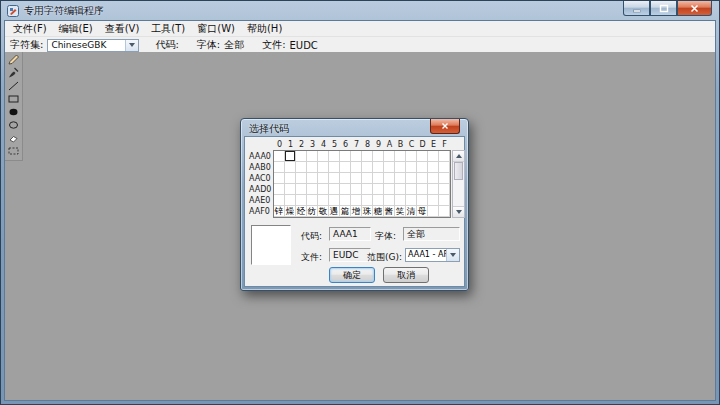 The width and height of the screenshot is (720, 405). What do you see at coordinates (422, 212) in the screenshot?
I see `grid-cell: 母` at bounding box center [422, 212].